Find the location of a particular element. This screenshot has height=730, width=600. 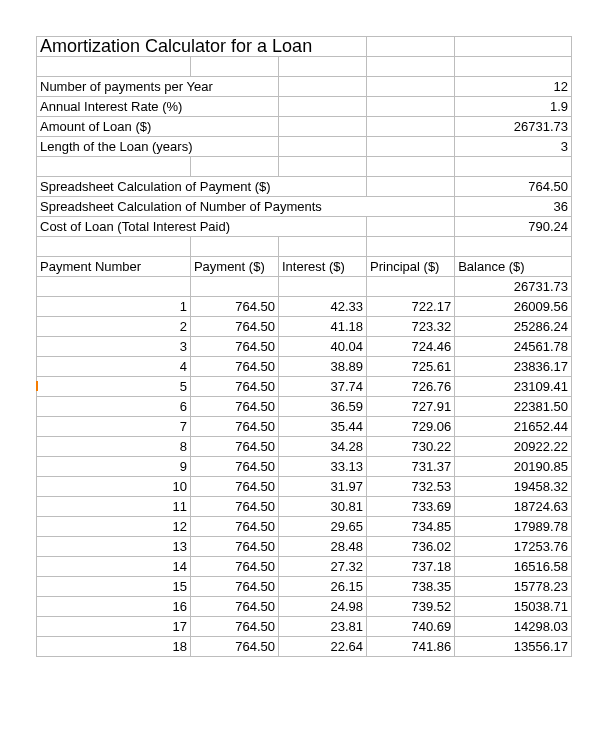

cell-pn: 1 is located at coordinates (114, 307).